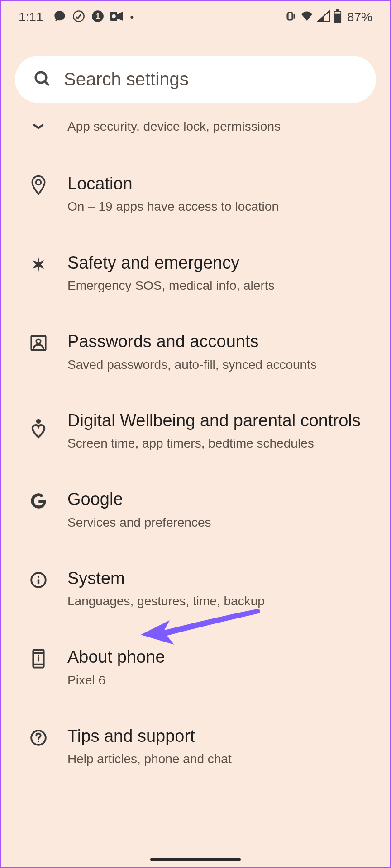 The height and width of the screenshot is (868, 391). What do you see at coordinates (38, 738) in the screenshot?
I see `help-icon` at bounding box center [38, 738].